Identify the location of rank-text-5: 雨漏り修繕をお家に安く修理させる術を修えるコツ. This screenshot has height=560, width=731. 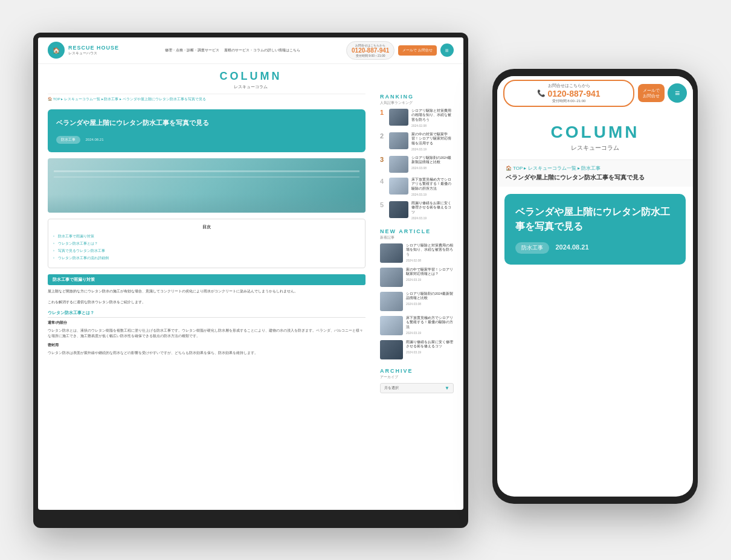
(433, 208).